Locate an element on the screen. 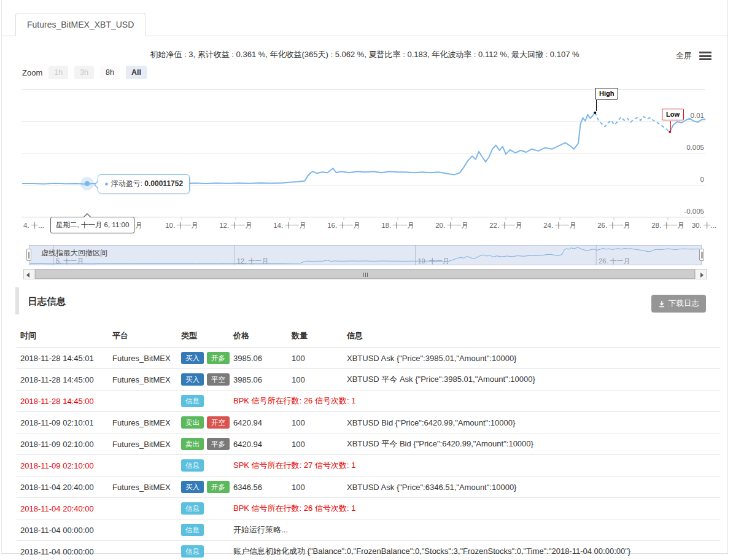 This screenshot has width=733, height=560. download-icon is located at coordinates (662, 304).